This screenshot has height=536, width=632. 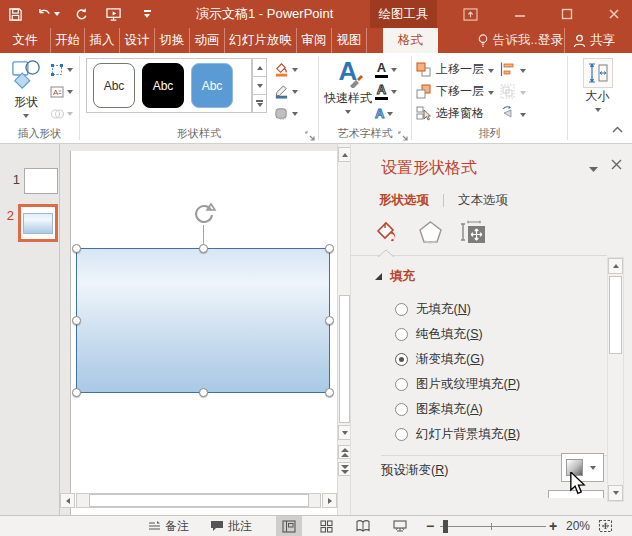 I want to click on shape-fill-button, so click(x=286, y=70).